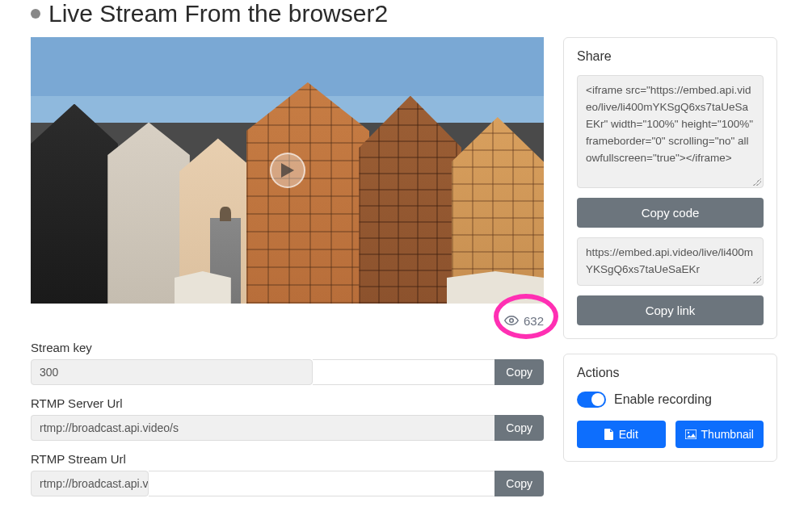  Describe the element at coordinates (288, 459) in the screenshot. I see `rtmp-stream-url-label: RTMP Stream Url` at that location.